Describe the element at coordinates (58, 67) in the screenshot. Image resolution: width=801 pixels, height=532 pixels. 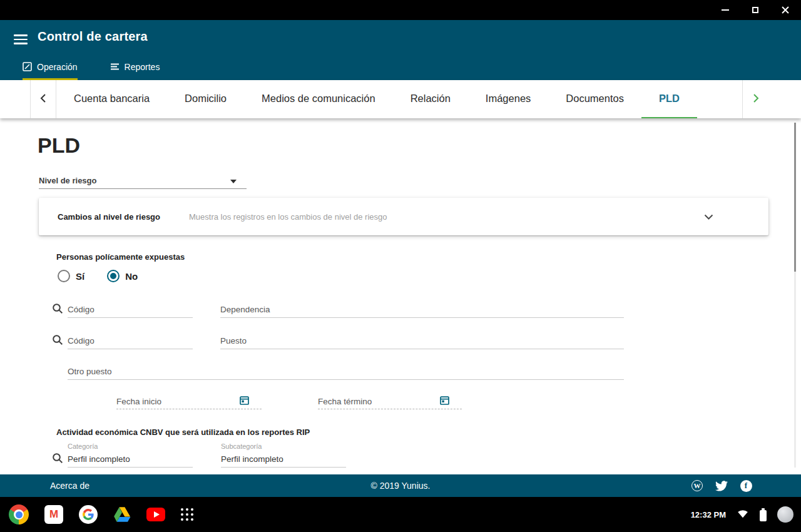
I see `nav-tab-operacion-label: Operación` at that location.